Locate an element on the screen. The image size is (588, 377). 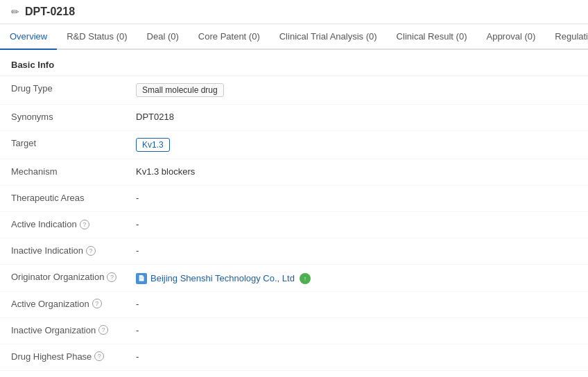
tab-clinical-result: Clinical Result (0) is located at coordinates (432, 37).